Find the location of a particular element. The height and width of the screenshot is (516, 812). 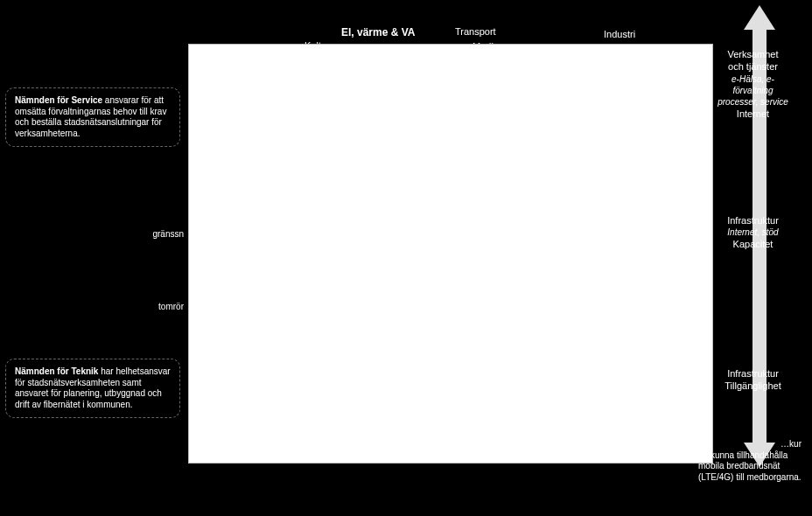

note-service: Nämnden för Service ansvarar för att oms… is located at coordinates (93, 117).